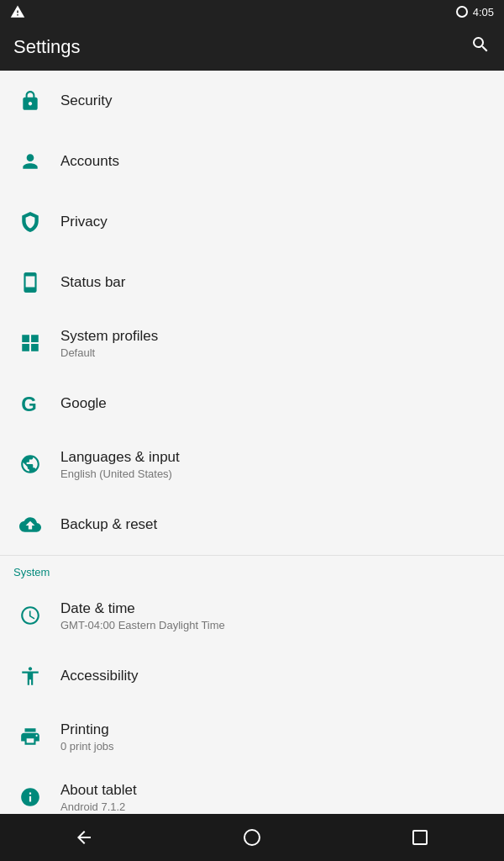 The image size is (504, 861). What do you see at coordinates (252, 222) in the screenshot?
I see `settings-item-privacy: Privacy` at bounding box center [252, 222].